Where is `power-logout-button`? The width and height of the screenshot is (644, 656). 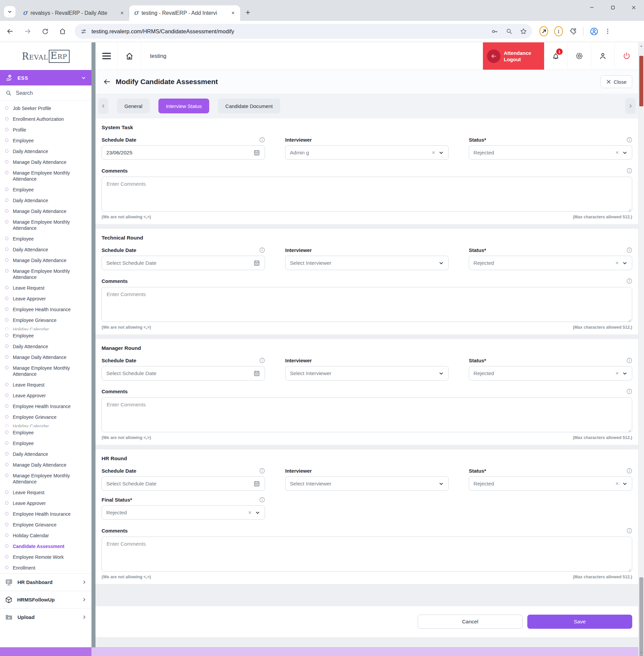 power-logout-button is located at coordinates (626, 56).